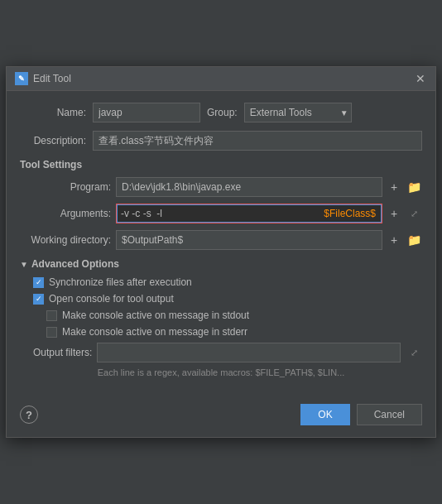  What do you see at coordinates (353, 214) in the screenshot?
I see `arguments-macro: $FileClass$` at bounding box center [353, 214].